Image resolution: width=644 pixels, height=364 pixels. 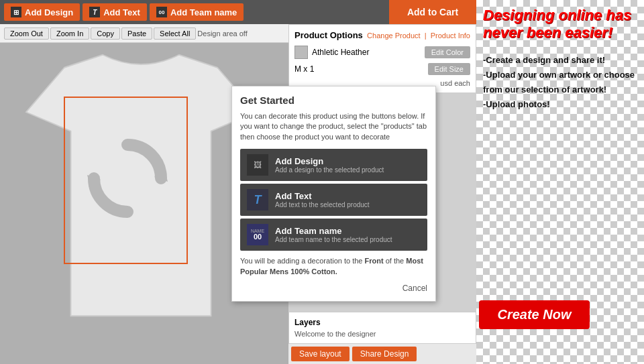 I want to click on gs-add-design-option: 🖼 Add Design Add a design to the selecte…, so click(x=334, y=165).